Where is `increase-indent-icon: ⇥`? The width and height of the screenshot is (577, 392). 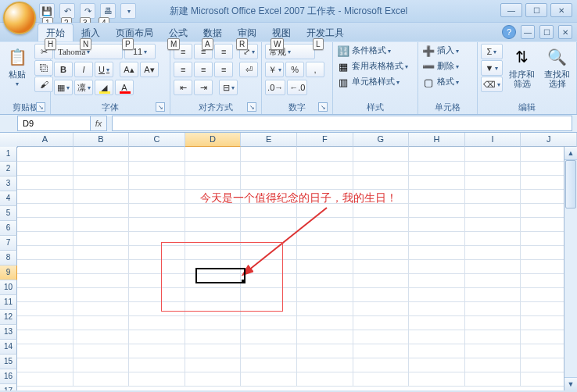
increase-indent-icon: ⇥ is located at coordinates (203, 87).